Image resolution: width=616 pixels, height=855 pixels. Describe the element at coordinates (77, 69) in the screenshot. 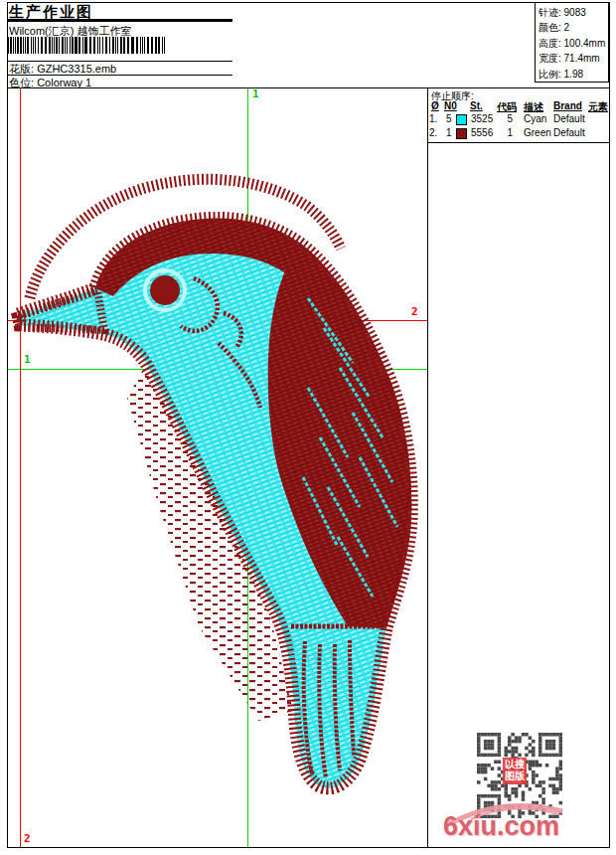

I see `pattern-value: GZHC3315.emb` at that location.